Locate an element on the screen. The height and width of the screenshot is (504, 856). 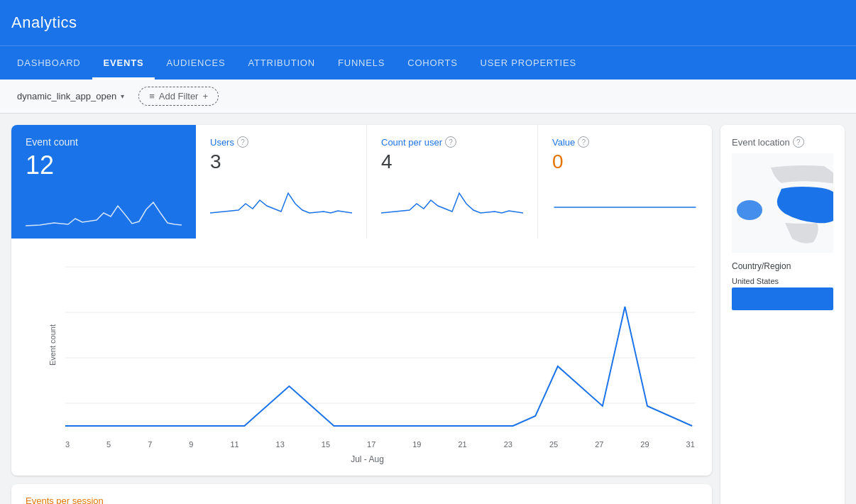
y-axis-label: Event count is located at coordinates (53, 345).